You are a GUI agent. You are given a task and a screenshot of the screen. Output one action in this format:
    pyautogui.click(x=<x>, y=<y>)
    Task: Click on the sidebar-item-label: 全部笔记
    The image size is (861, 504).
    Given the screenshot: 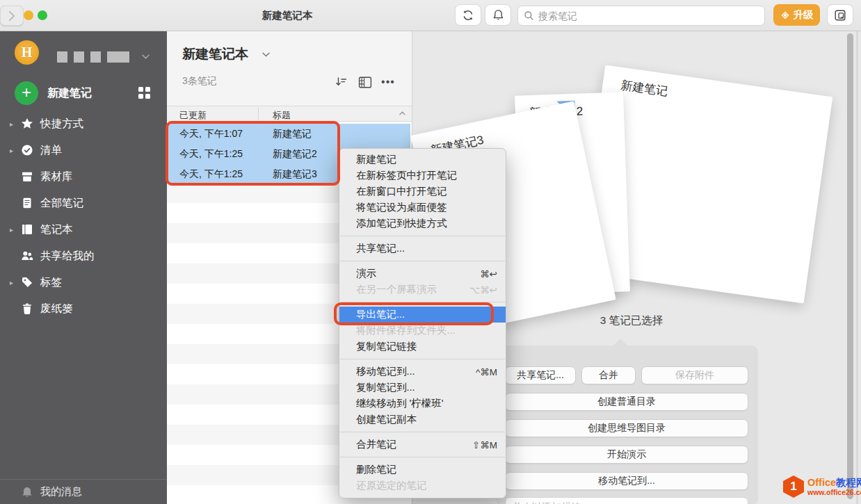 What is the action you would take?
    pyautogui.click(x=62, y=203)
    